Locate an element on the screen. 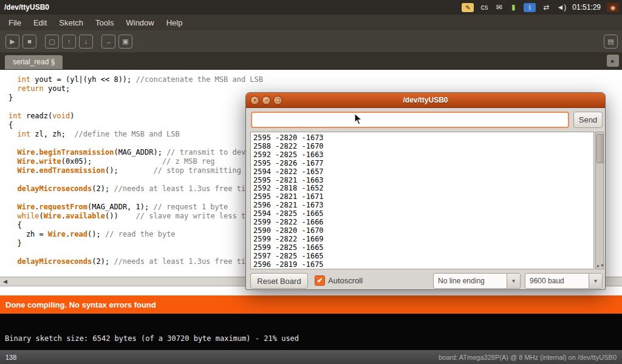  baud-rate-dropdown: 9600 baud ▾ is located at coordinates (564, 281).